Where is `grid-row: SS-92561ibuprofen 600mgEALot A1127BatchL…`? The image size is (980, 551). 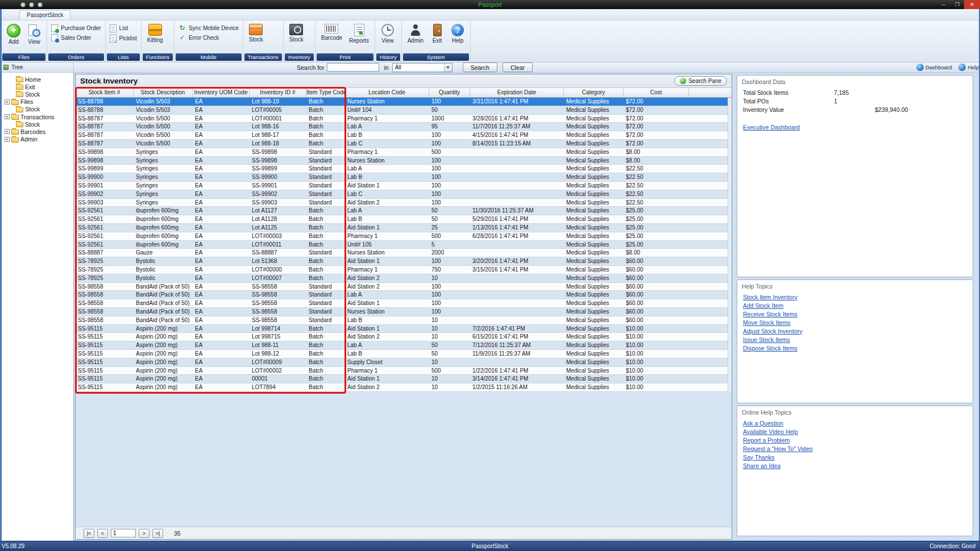
grid-row: SS-92561ibuprofen 600mgEALot A1127BatchL… is located at coordinates (404, 211).